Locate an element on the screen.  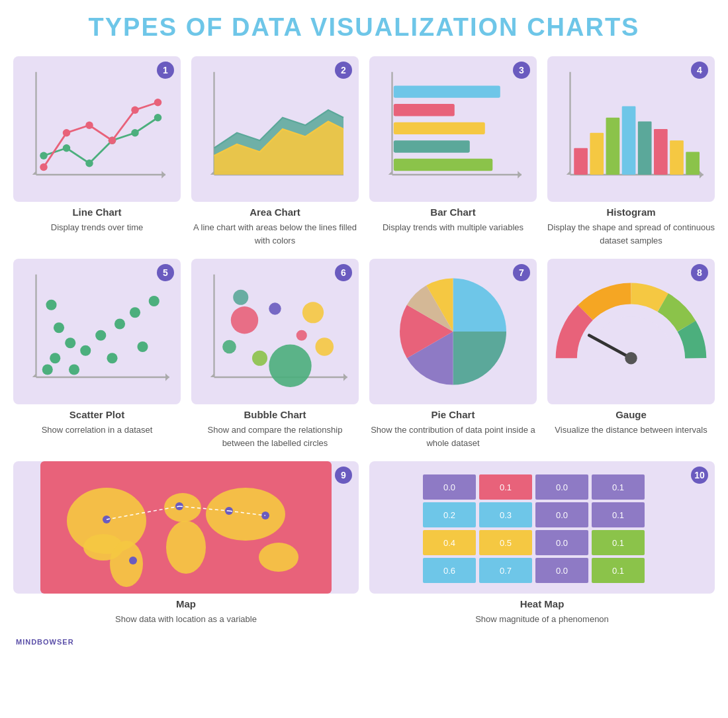
chart-cell-1: 1 is located at coordinates (97, 152).